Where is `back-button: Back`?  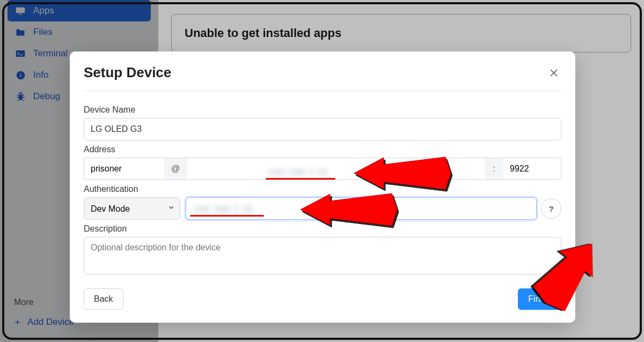
back-button: Back is located at coordinates (104, 299).